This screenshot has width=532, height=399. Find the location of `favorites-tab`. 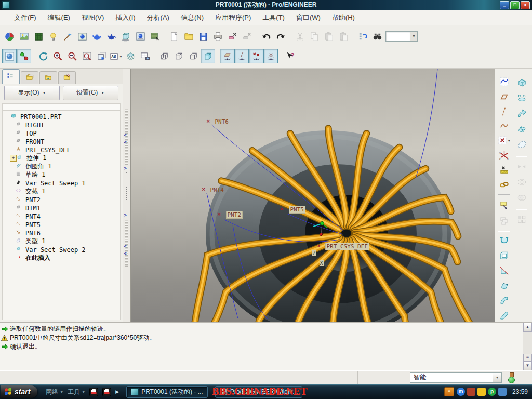

favorites-tab is located at coordinates (48, 78).